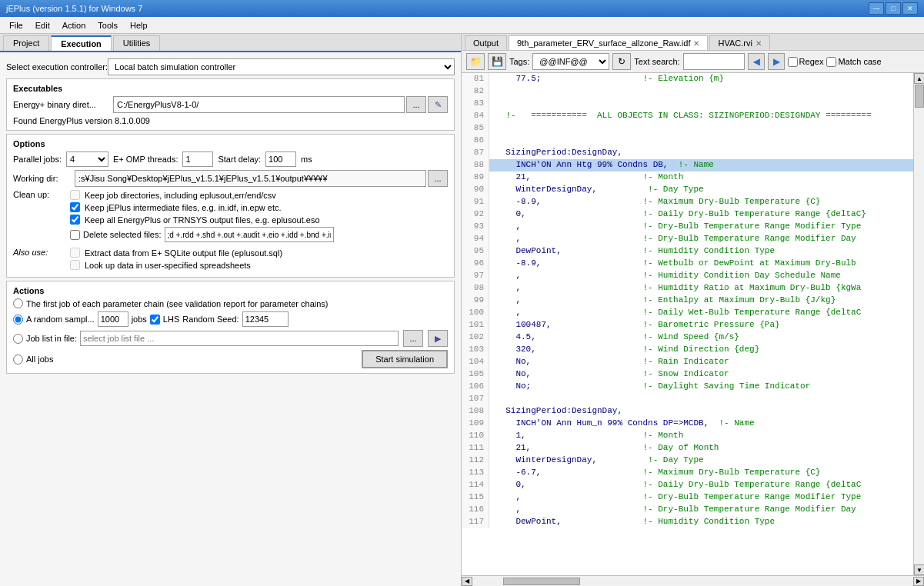 This screenshot has height=586, width=924. I want to click on line-number: 91, so click(475, 202).